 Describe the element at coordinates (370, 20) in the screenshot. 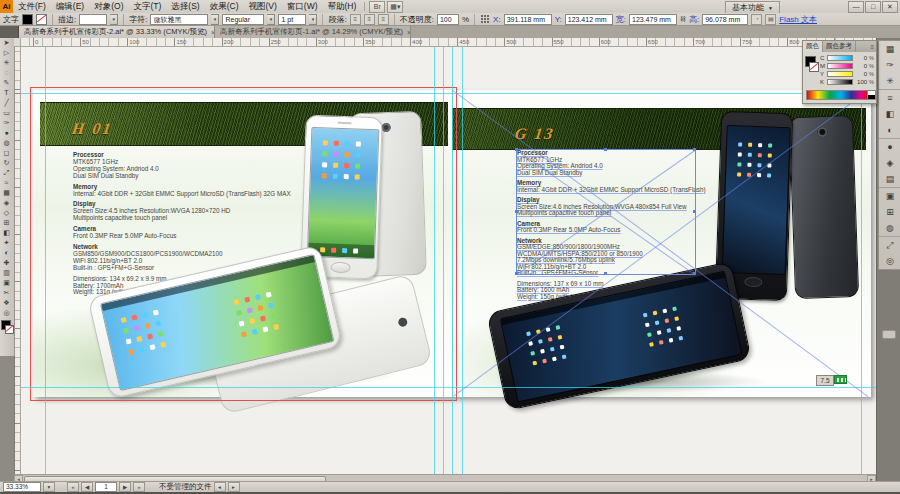

I see `align-center-icon: ≡` at that location.